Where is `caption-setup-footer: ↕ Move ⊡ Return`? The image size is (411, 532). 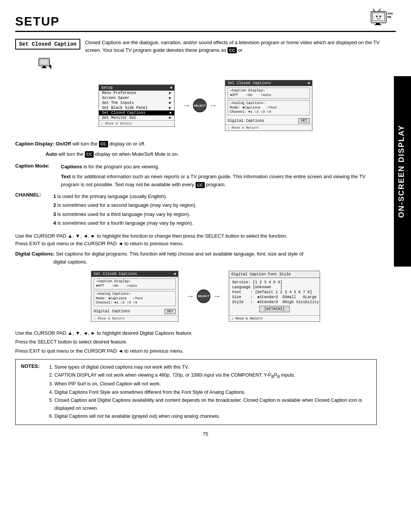
caption-setup-footer: ↕ Move ⊡ Return is located at coordinates (269, 128).